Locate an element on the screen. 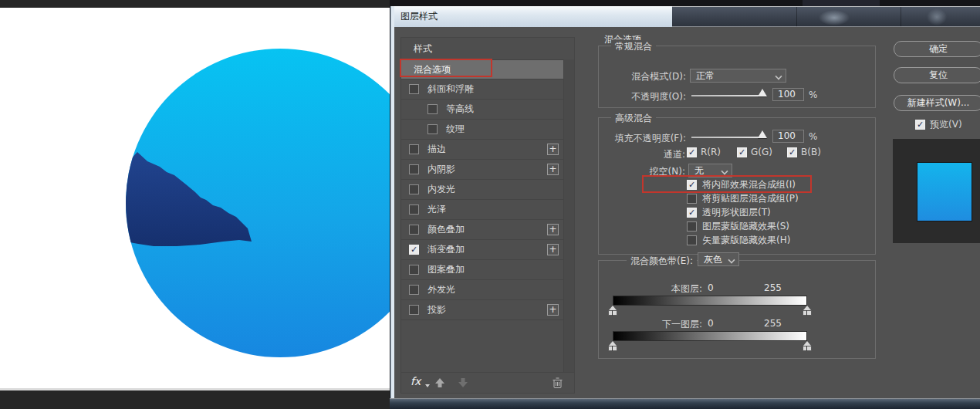  ok-button: 确定 is located at coordinates (937, 49).